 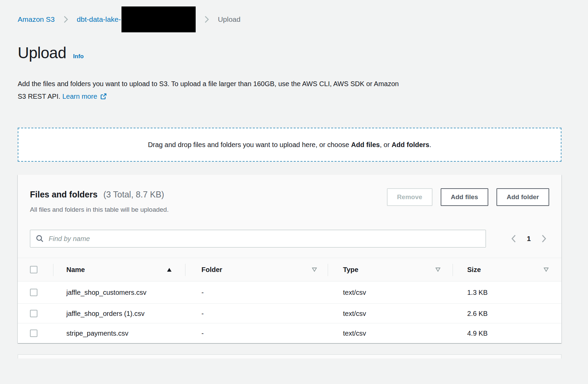 What do you see at coordinates (290, 333) in the screenshot?
I see `table-row: stripe_payments.csv - text/csv 4.9 KB` at bounding box center [290, 333].